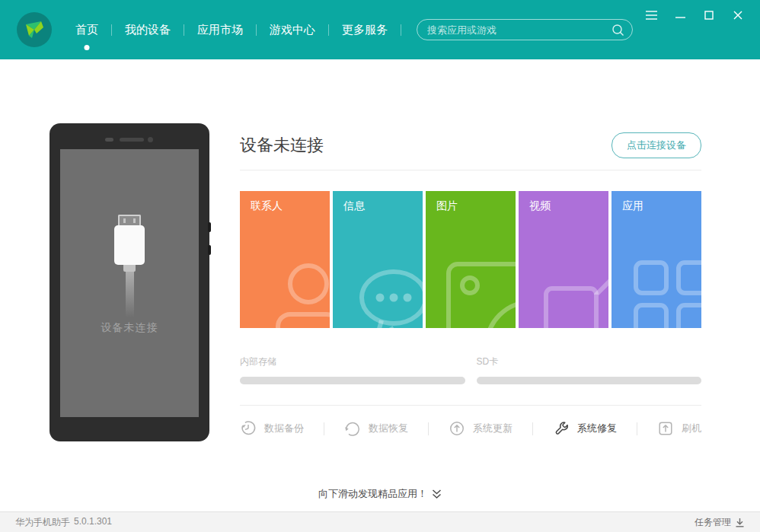 The height and width of the screenshot is (532, 760). What do you see at coordinates (353, 362) in the screenshot?
I see `internal-storage-label: 内部存储` at bounding box center [353, 362].